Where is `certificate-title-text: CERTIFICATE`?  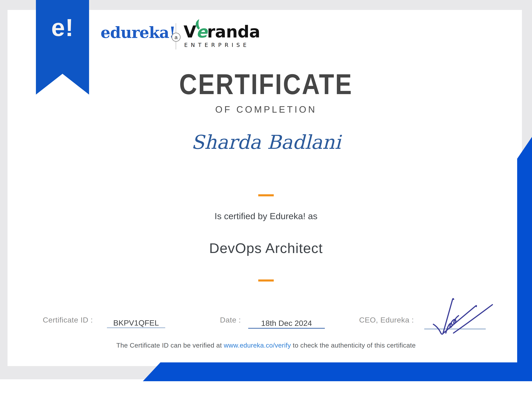
certificate-title-text: CERTIFICATE is located at coordinates (266, 84).